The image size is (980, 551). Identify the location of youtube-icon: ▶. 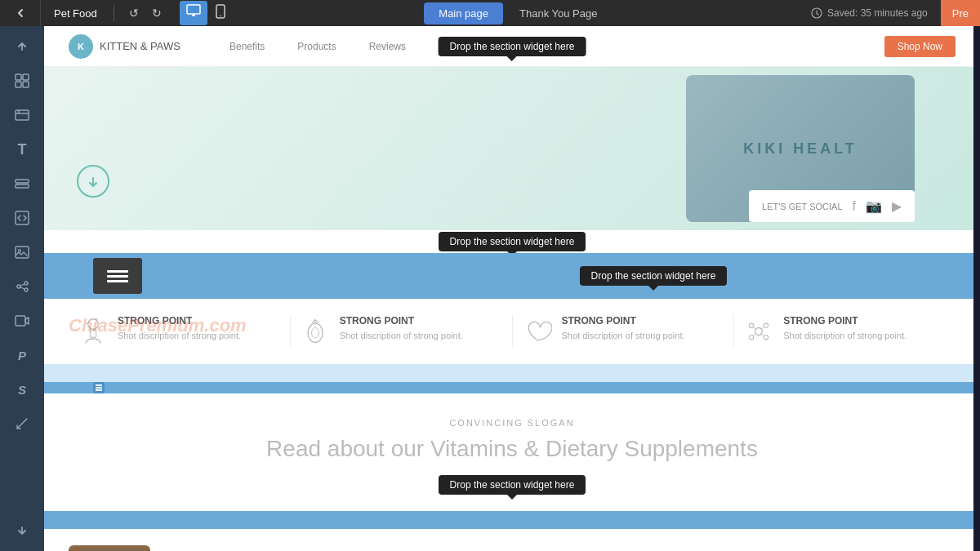
(897, 206).